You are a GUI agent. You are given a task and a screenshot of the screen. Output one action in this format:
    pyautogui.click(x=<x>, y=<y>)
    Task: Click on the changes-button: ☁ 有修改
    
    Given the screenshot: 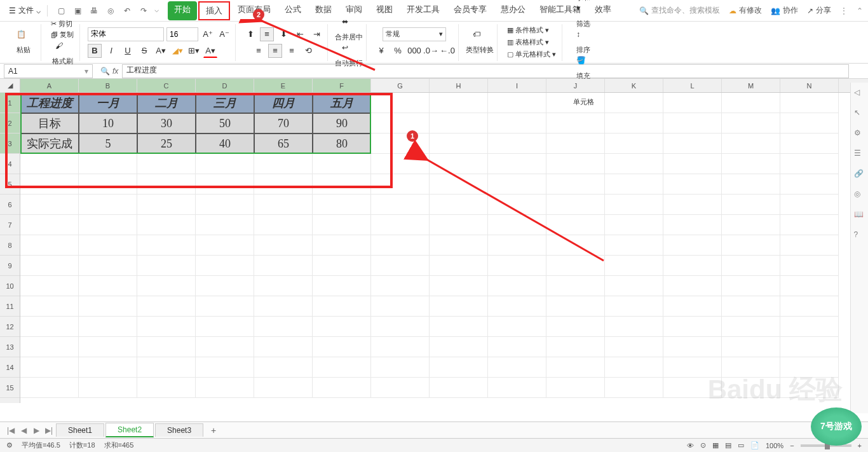 What is the action you would take?
    pyautogui.click(x=745, y=10)
    